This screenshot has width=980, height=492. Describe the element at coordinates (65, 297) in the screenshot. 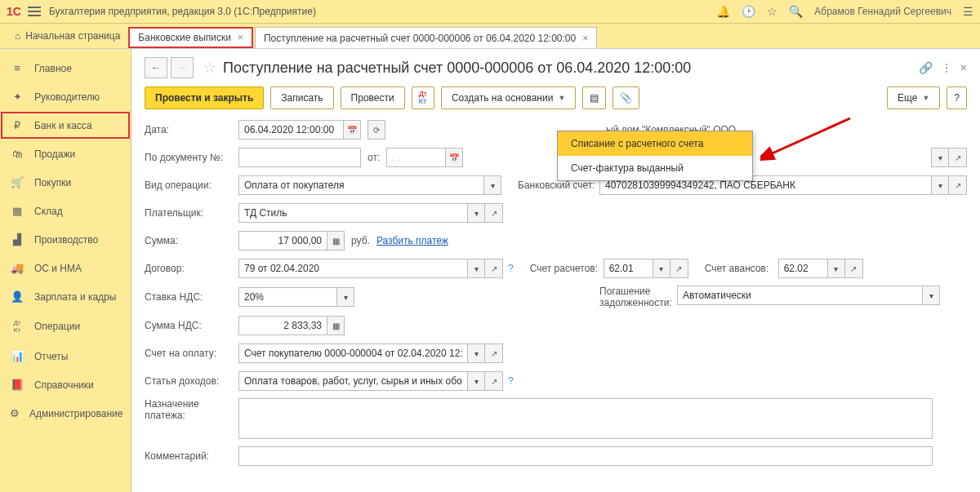

I see `sidebar-item-payroll: 👤Зарплата и кадры` at that location.